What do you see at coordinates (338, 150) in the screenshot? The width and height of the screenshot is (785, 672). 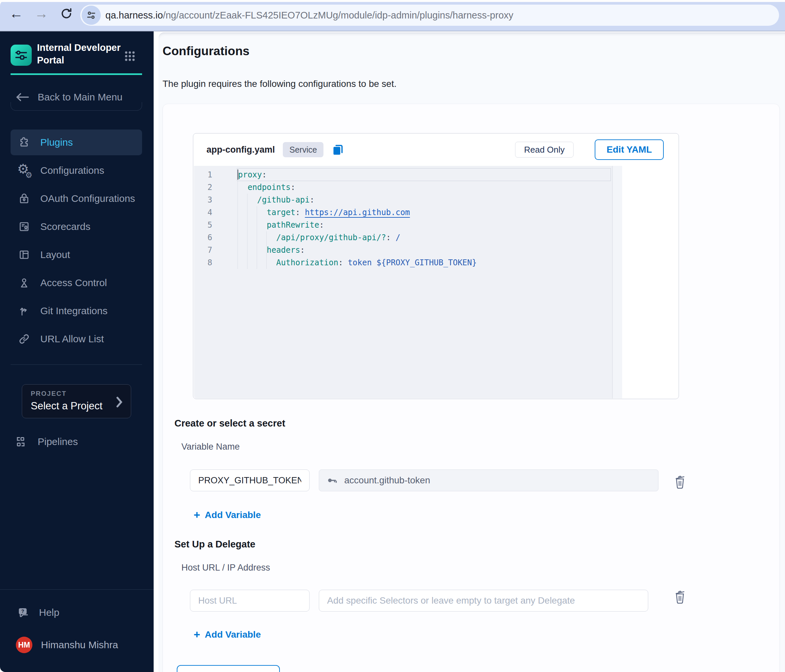 I see `copy-icon` at bounding box center [338, 150].